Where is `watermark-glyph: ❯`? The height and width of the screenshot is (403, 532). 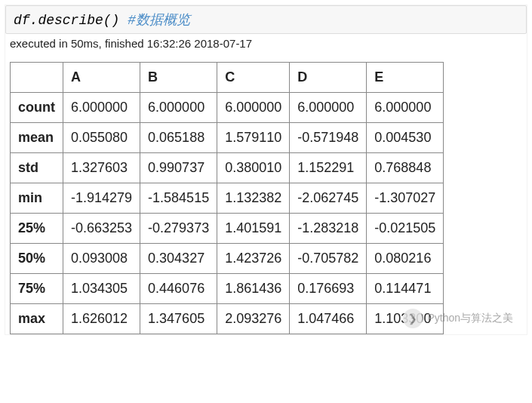
watermark-glyph: ❯ is located at coordinates (413, 318).